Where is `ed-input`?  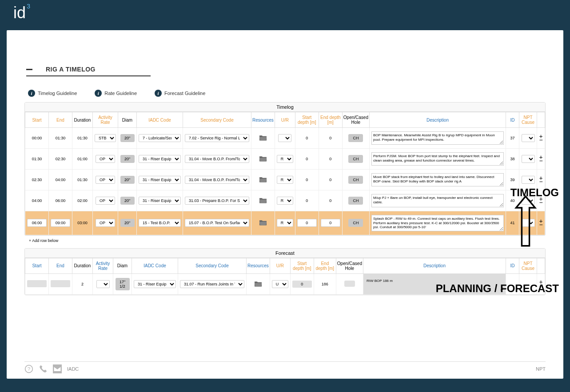
ed-input is located at coordinates (331, 223).